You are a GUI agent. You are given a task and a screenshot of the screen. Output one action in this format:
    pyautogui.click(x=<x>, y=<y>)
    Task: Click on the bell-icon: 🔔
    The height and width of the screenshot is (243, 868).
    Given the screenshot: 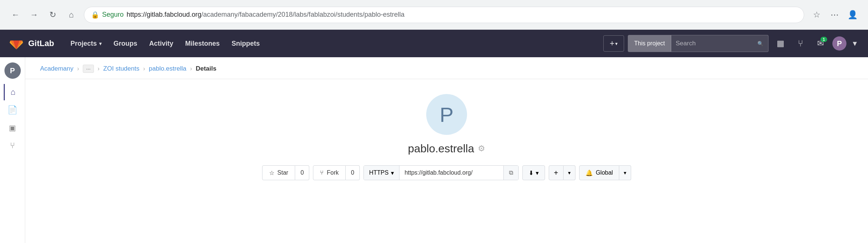 What is the action you would take?
    pyautogui.click(x=589, y=173)
    